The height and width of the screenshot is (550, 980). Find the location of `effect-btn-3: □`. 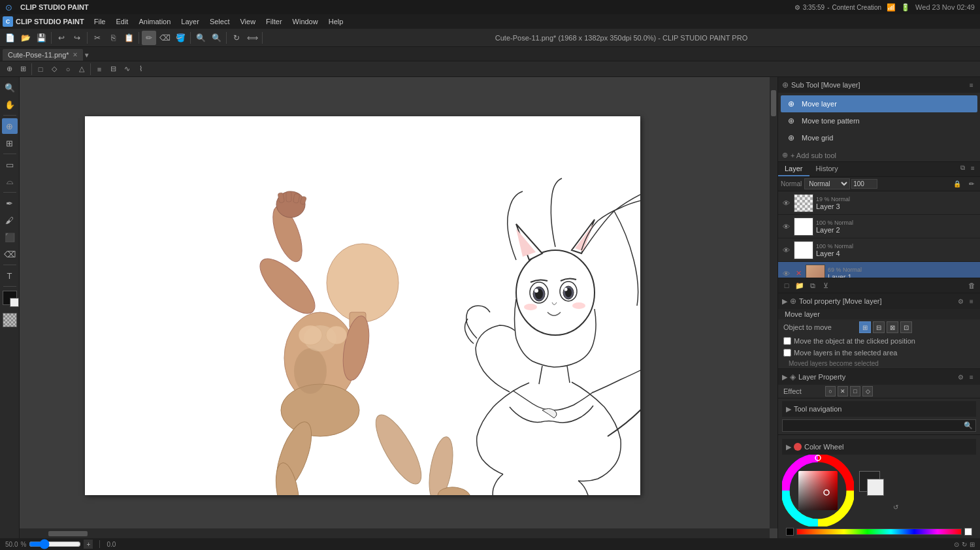

effect-btn-3: □ is located at coordinates (855, 391).